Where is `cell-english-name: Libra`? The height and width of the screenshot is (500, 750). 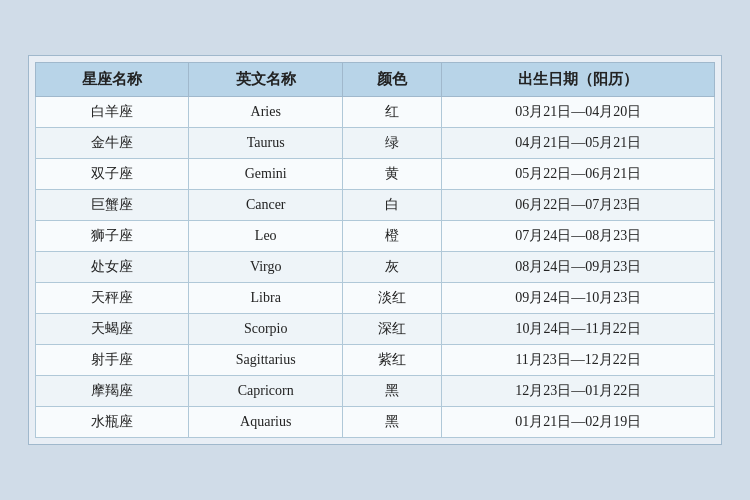 cell-english-name: Libra is located at coordinates (266, 298).